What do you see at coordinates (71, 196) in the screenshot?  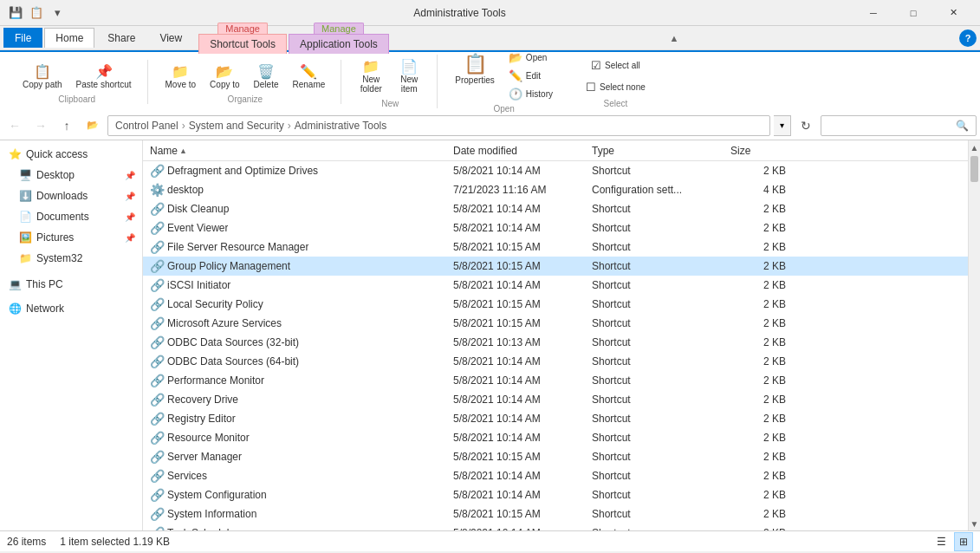 I see `sidebar-item-downloads: ⬇️ Downloads 📌` at bounding box center [71, 196].